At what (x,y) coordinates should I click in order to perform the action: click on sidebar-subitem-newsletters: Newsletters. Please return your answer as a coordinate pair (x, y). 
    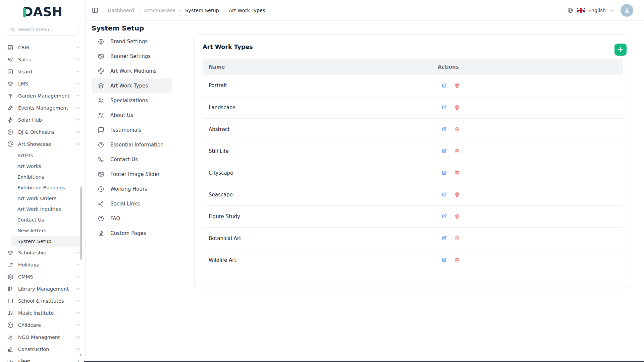
    Looking at the image, I should click on (43, 231).